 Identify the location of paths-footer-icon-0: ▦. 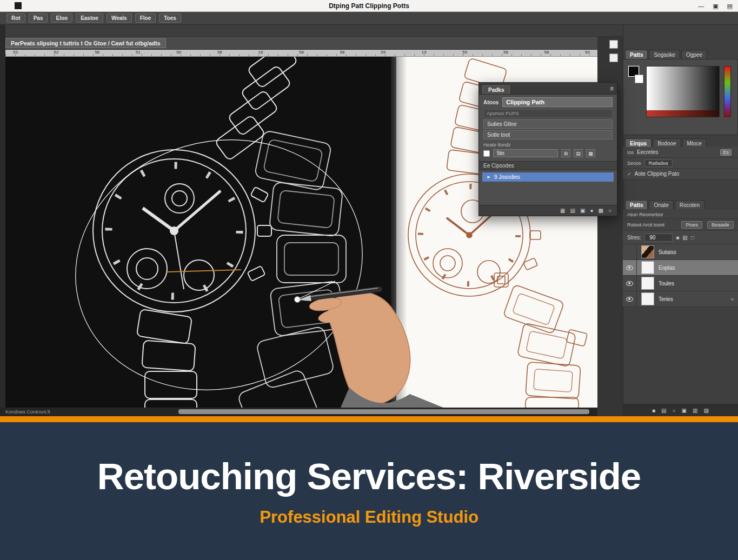
(562, 211).